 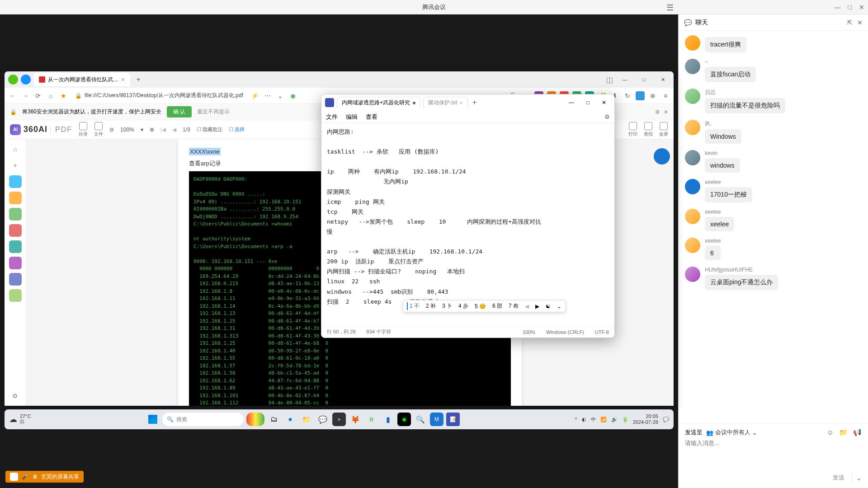 I want to click on browser-close: ✕, so click(x=663, y=80).